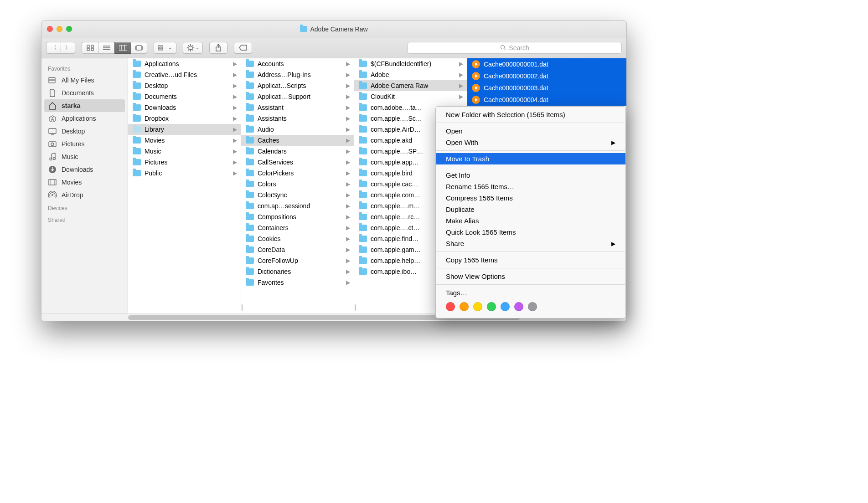 This screenshot has height=503, width=868. I want to click on sidebar-item-applications: AApplications, so click(85, 118).